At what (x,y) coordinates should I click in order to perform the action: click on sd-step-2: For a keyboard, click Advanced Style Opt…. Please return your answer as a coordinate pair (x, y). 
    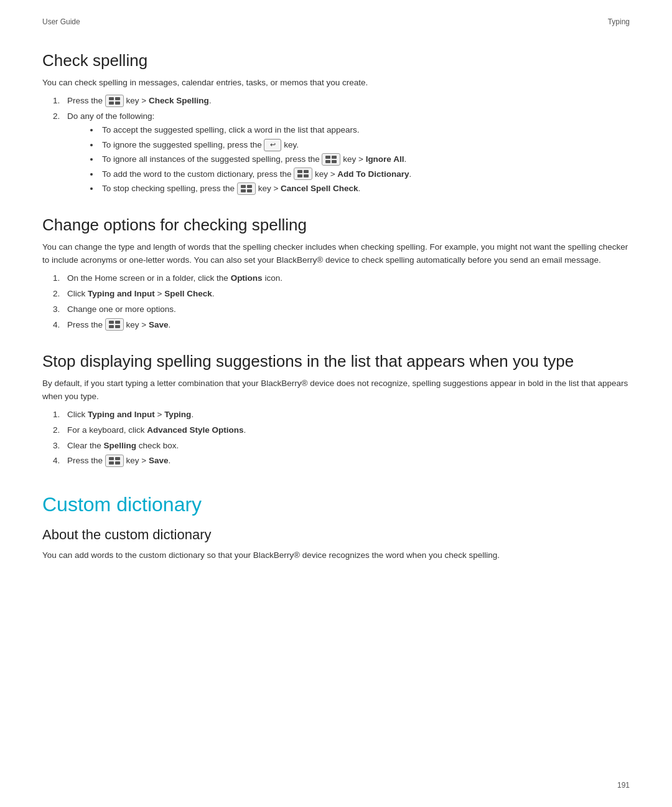
    Looking at the image, I should click on (346, 431).